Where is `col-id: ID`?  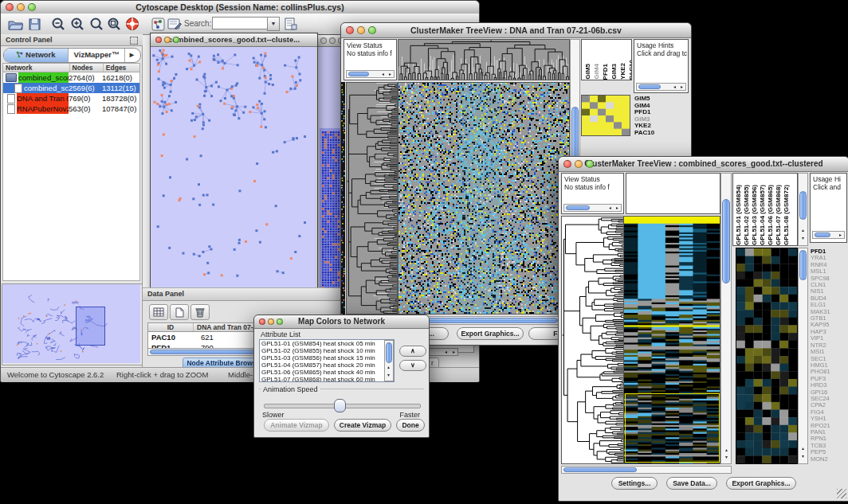
col-id: ID is located at coordinates (171, 327).